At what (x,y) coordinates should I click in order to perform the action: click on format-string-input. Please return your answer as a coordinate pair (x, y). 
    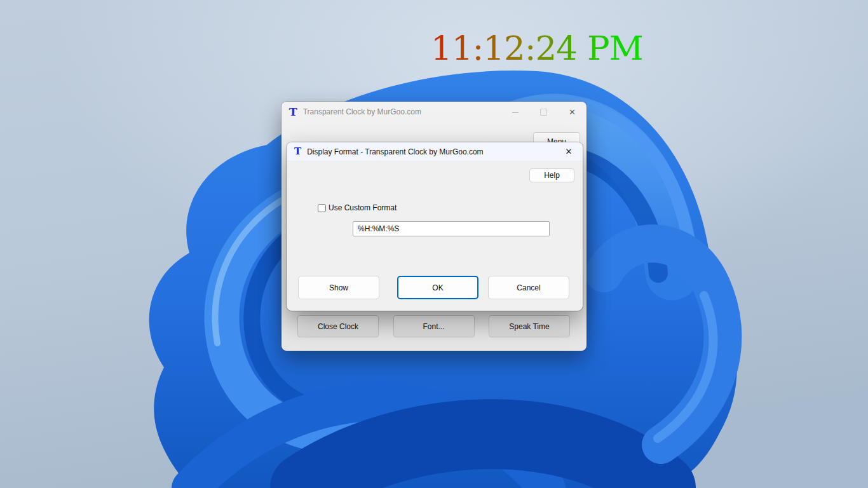
    Looking at the image, I should click on (451, 229).